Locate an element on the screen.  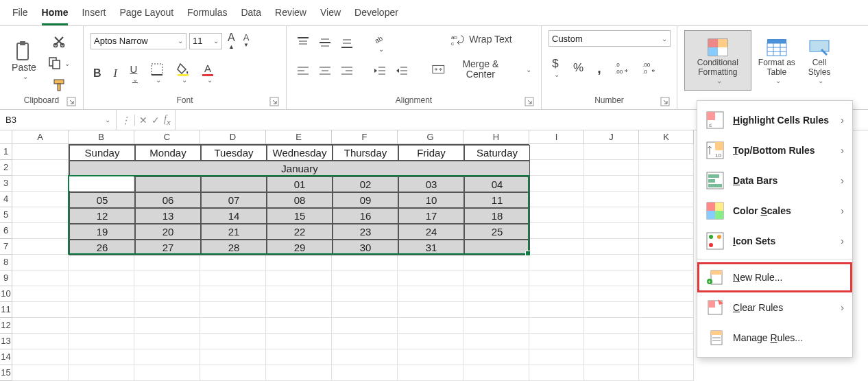
cut-button is located at coordinates (59, 41).